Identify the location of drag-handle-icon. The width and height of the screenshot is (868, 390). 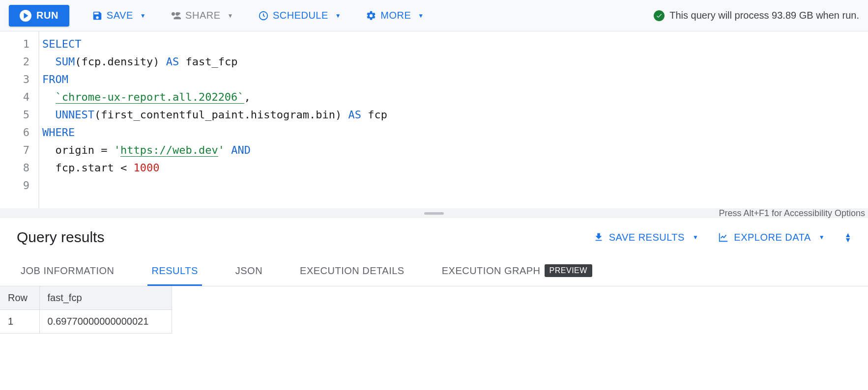
(434, 213).